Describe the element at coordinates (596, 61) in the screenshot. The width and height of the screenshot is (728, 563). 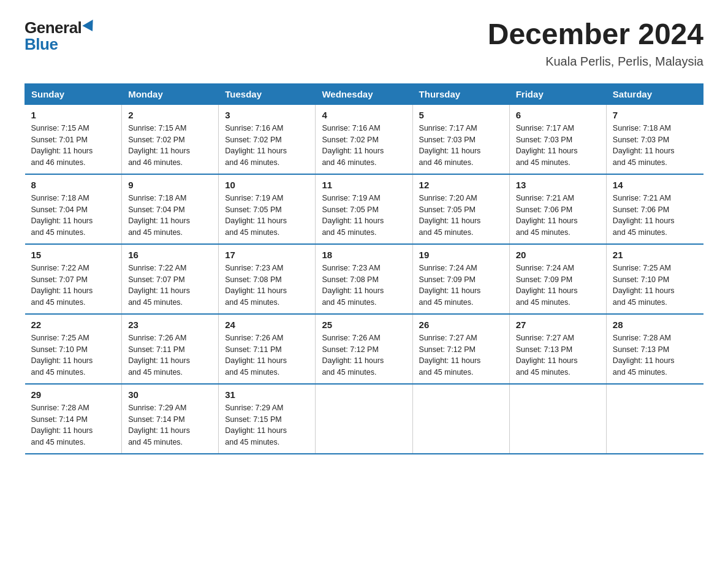
I see `location-text: Kuala Perlis, Perlis, Malaysia` at that location.